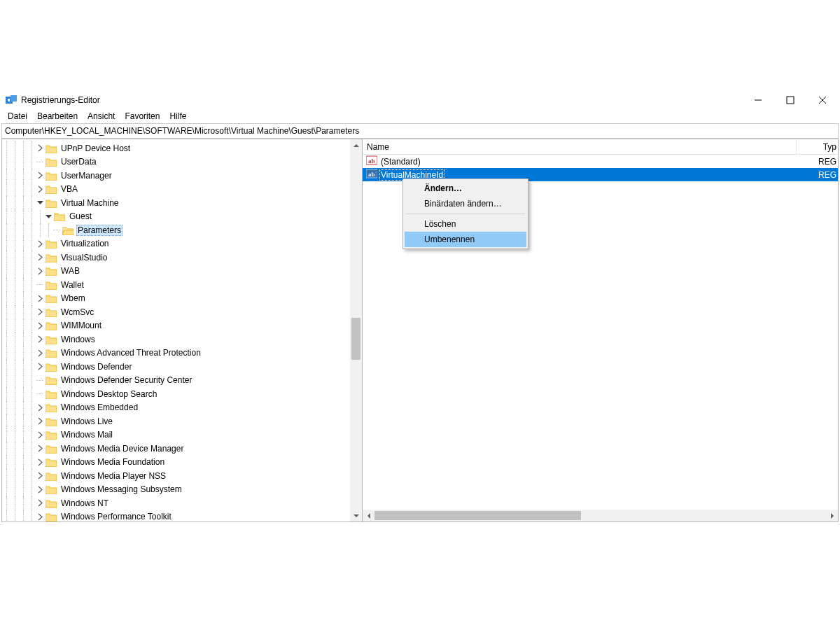 This screenshot has height=630, width=840. I want to click on tree-connector, so click(40, 393).